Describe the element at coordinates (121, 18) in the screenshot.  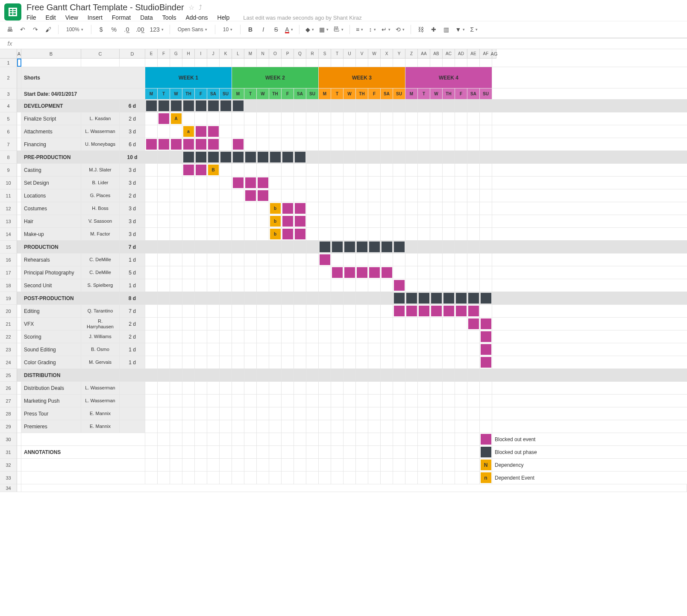
I see `menu-format: Format` at that location.